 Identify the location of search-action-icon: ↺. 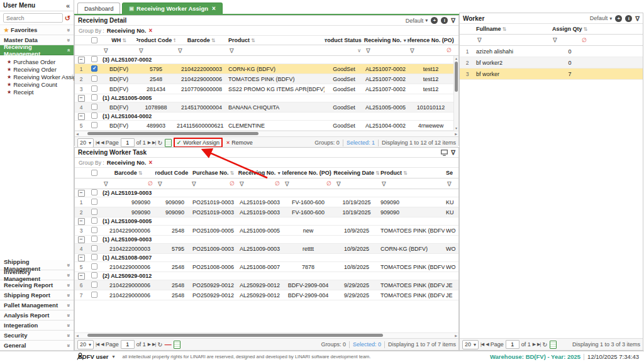
(68, 18).